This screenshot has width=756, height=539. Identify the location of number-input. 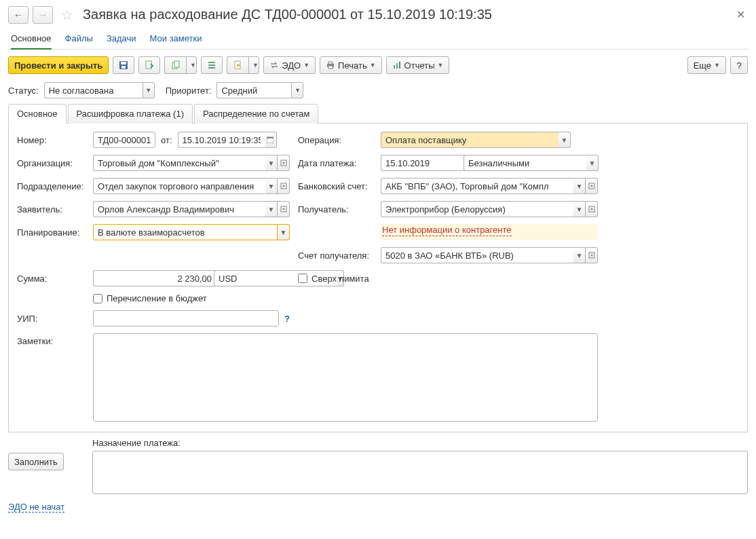
(124, 140).